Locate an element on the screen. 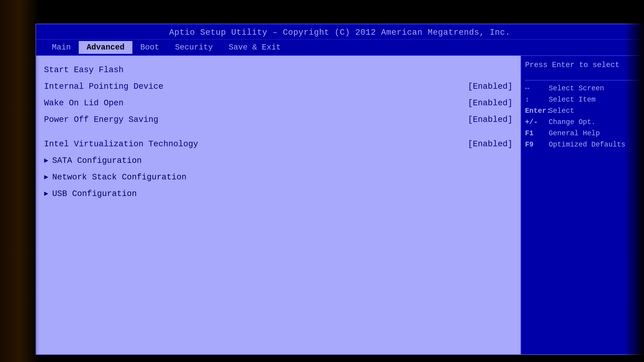 Image resolution: width=644 pixels, height=362 pixels. sata-configuration-label: SATA Configuration is located at coordinates (282, 161).